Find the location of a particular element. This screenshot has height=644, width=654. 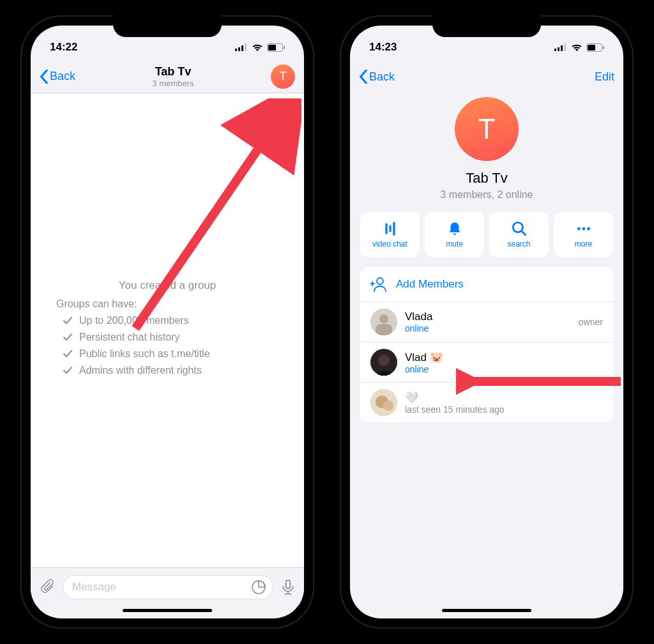

chat-title-block: Tab Tv 3 members is located at coordinates (173, 77).